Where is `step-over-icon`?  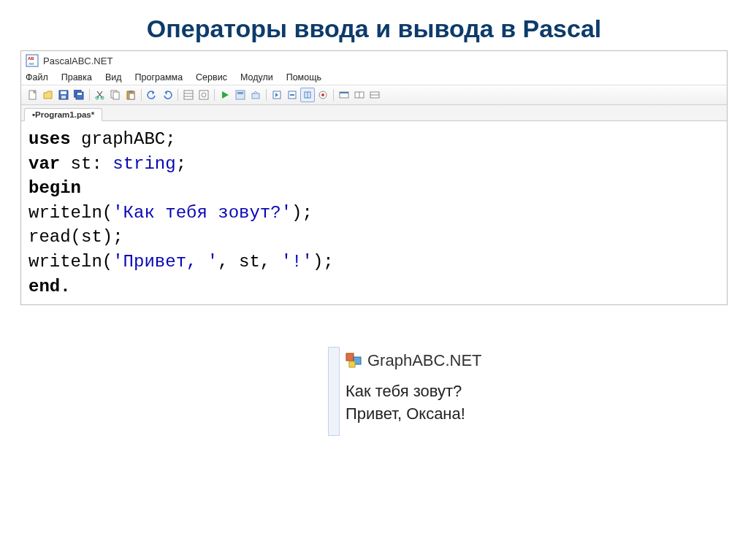
step-over-icon is located at coordinates (292, 95).